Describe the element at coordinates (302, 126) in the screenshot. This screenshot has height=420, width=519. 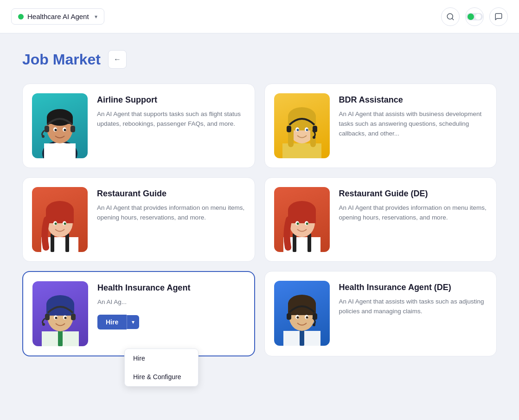
I see `person-avatar-bdr` at that location.